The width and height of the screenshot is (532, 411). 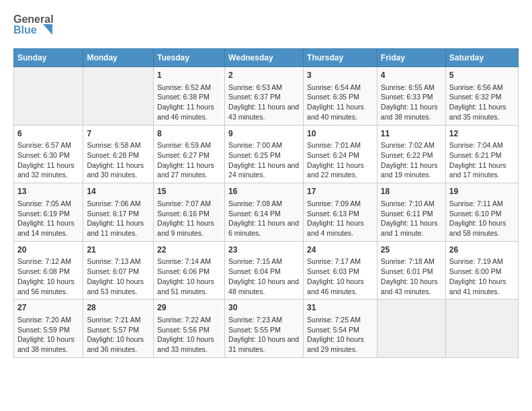 I want to click on day-info: Daylight: 10 hours and 29 minutes., so click(x=340, y=344).